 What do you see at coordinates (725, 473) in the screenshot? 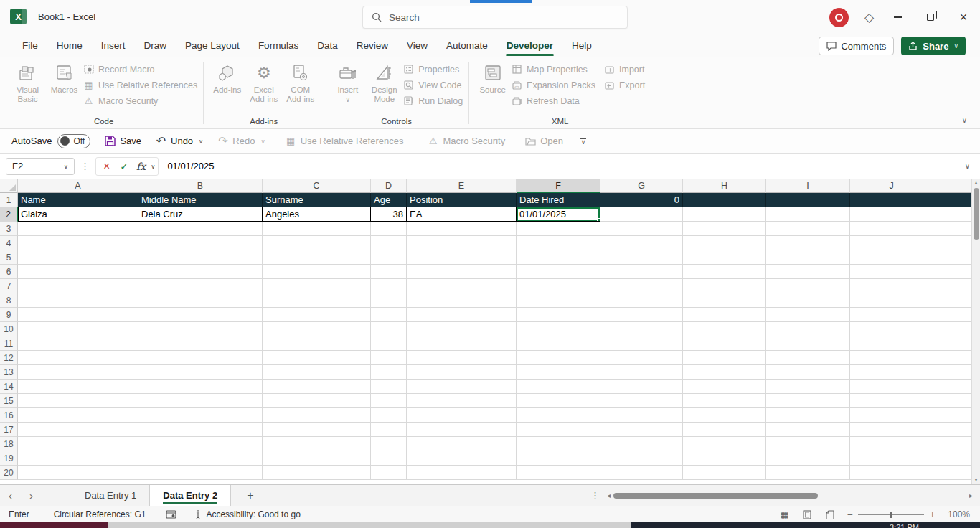
I see `cell-H20` at bounding box center [725, 473].